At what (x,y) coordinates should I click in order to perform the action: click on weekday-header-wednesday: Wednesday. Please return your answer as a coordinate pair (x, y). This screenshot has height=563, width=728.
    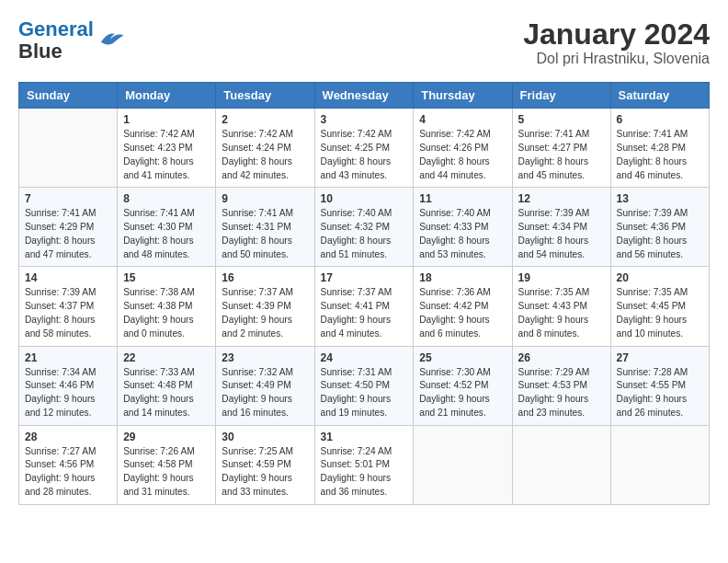
    Looking at the image, I should click on (364, 96).